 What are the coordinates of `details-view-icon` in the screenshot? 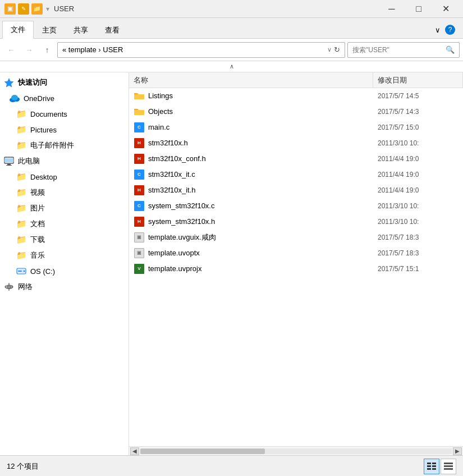 It's located at (432, 466).